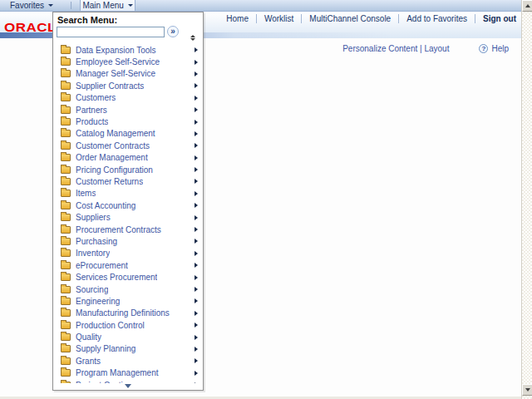 This screenshot has width=532, height=399. I want to click on menu-item-label: Procurement Contracts, so click(118, 229).